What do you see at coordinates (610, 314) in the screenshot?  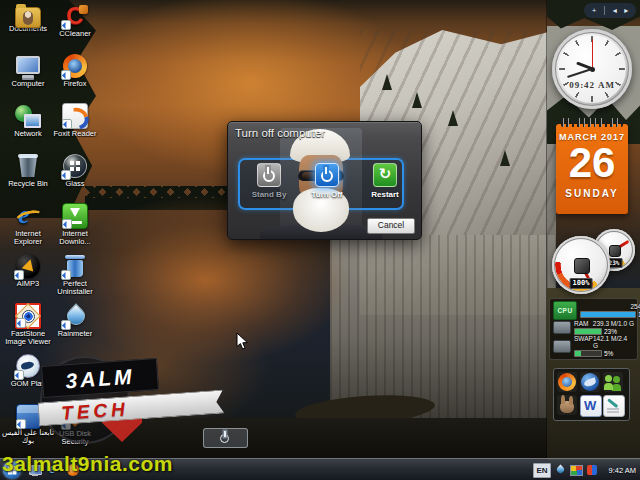 I see `monitor-row-line2: 100.0%` at bounding box center [610, 314].